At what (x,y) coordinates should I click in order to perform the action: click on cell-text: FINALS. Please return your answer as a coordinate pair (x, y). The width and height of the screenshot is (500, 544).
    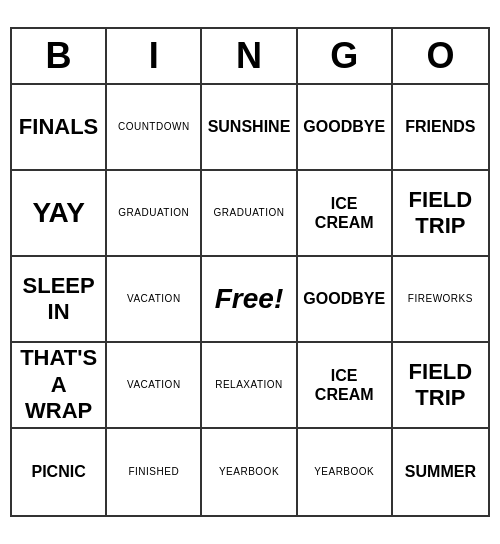
    Looking at the image, I should click on (58, 127).